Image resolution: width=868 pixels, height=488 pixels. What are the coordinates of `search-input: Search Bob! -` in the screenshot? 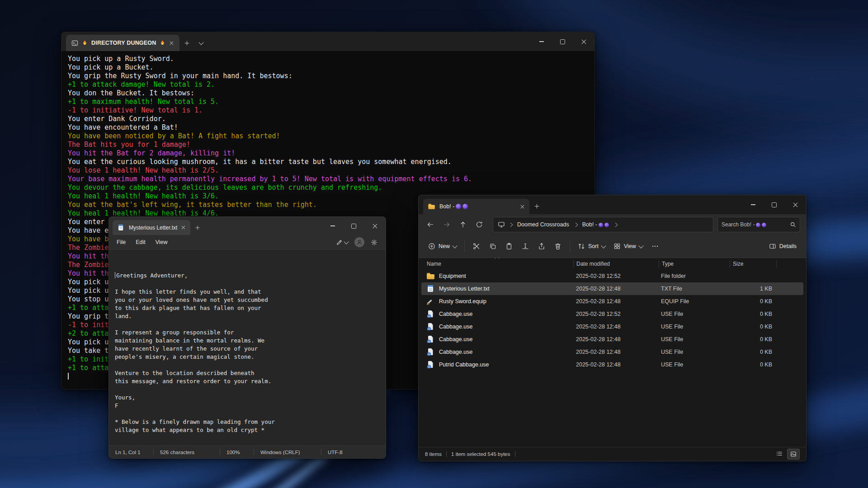 It's located at (759, 225).